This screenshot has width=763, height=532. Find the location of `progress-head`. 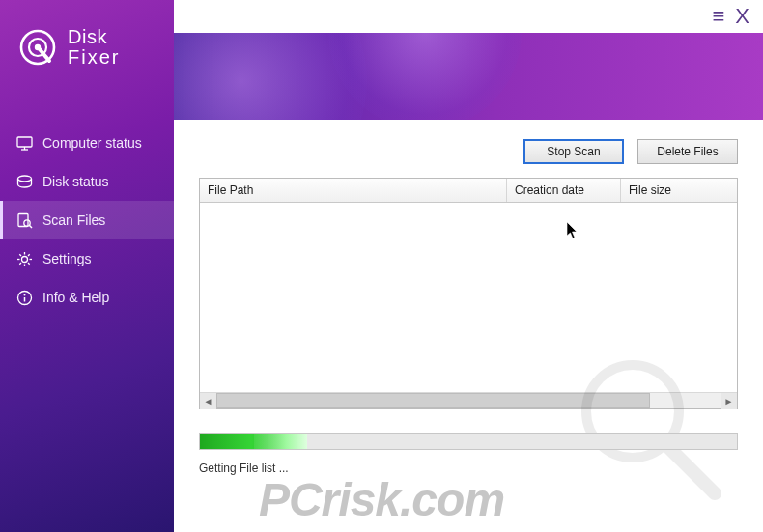

progress-head is located at coordinates (281, 441).